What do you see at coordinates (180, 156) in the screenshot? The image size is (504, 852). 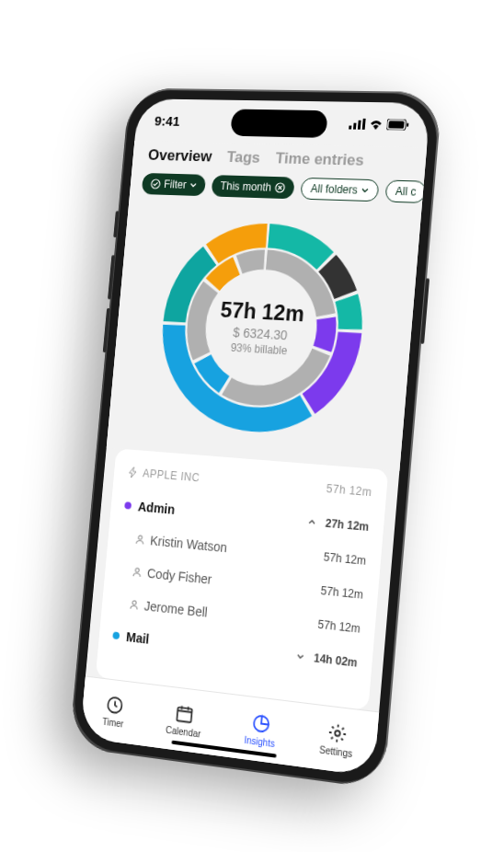 I see `tab-overview: Overview` at bounding box center [180, 156].